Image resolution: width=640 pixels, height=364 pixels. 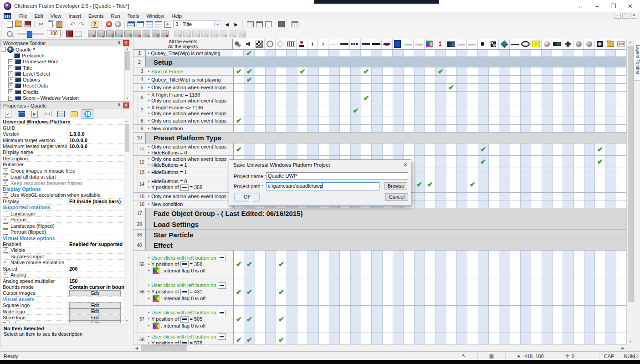 I want to click on event-number: 5, so click(x=142, y=87).